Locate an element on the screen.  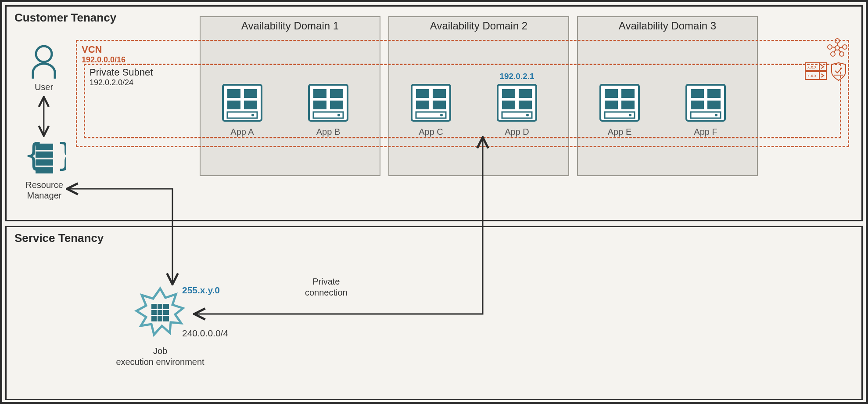
customer-tenancy-title: Customer Tenancy is located at coordinates (65, 18).